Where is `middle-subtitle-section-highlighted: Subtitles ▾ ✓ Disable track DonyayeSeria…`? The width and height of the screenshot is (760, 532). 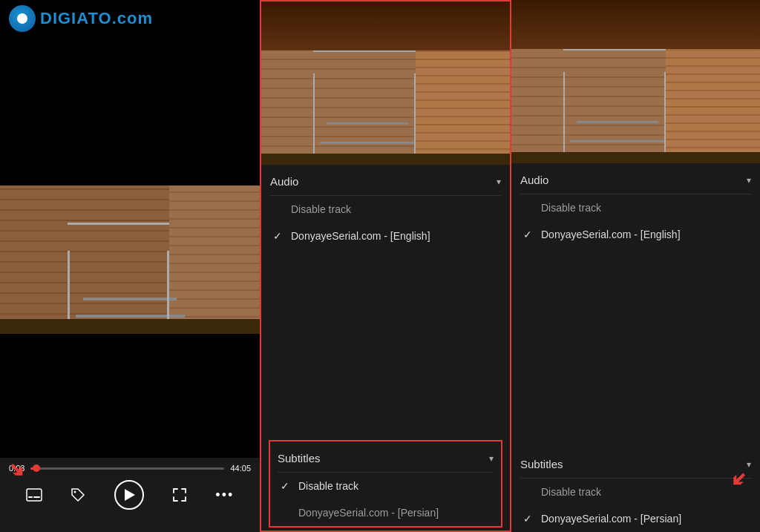 middle-subtitle-section-highlighted: Subtitles ▾ ✓ Disable track DonyayeSeria… is located at coordinates (386, 484).